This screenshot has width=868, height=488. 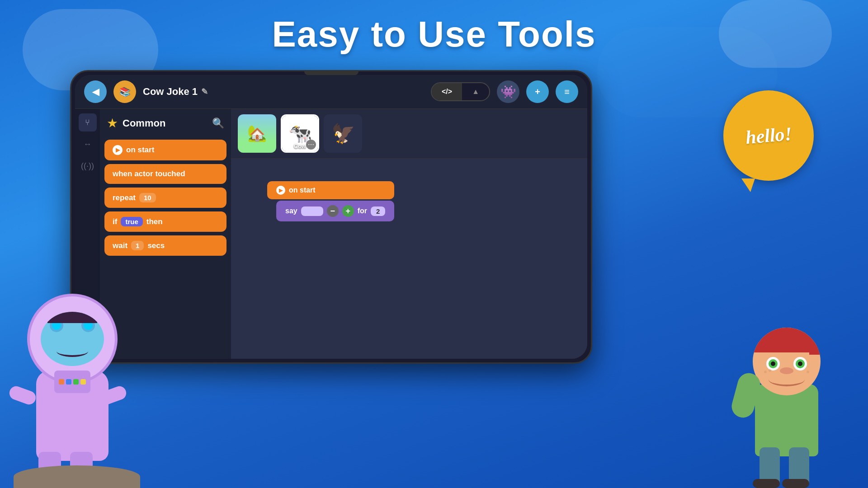 What do you see at coordinates (409, 134) in the screenshot?
I see `sprite-bar: 🏡 🐄 Cow ⋯` at bounding box center [409, 134].